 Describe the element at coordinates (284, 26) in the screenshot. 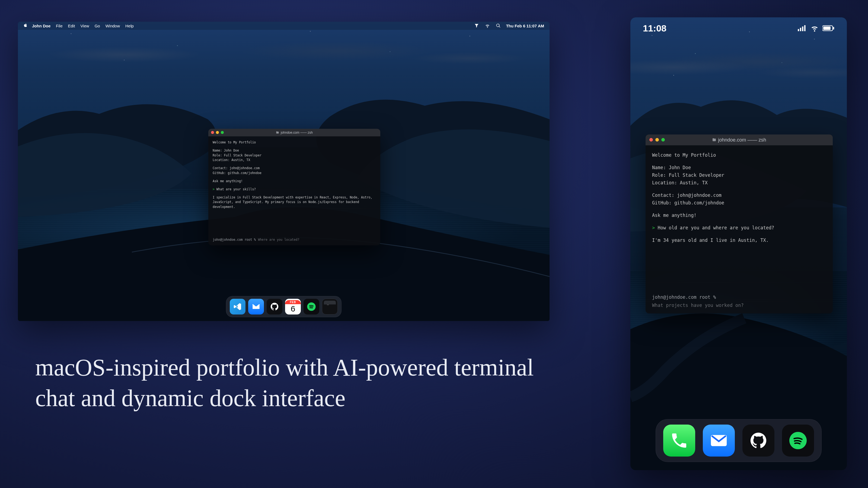

I see `menubar: John Doe File Edit View Go Window Help T…` at that location.